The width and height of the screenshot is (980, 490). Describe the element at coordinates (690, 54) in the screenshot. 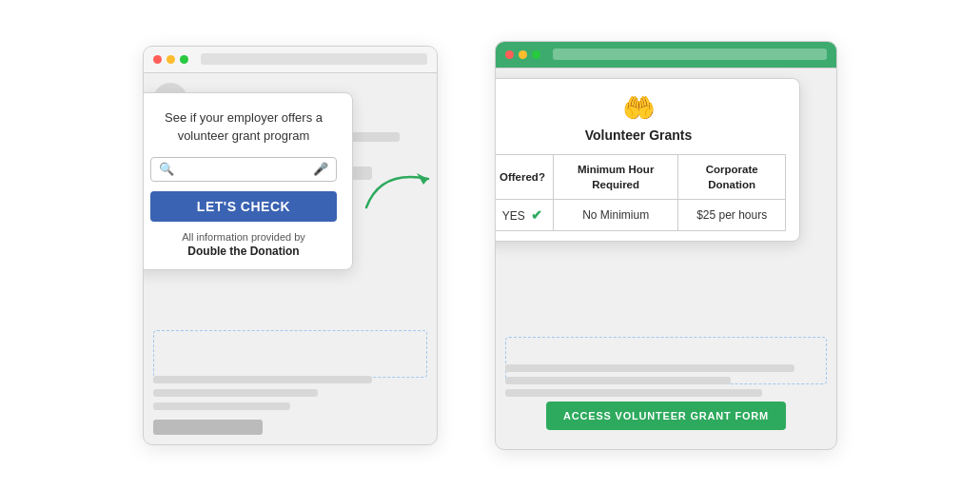

I see `url-bar-right` at that location.